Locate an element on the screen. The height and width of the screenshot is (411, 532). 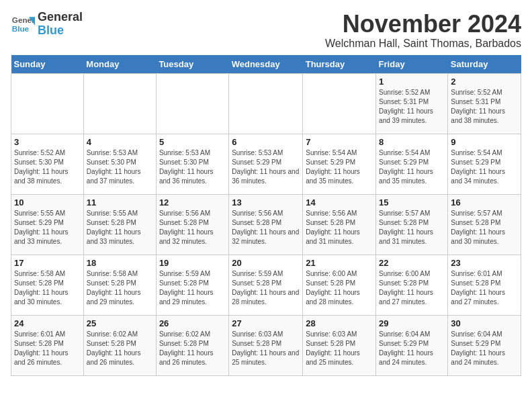
day-number: 7 is located at coordinates (339, 142).